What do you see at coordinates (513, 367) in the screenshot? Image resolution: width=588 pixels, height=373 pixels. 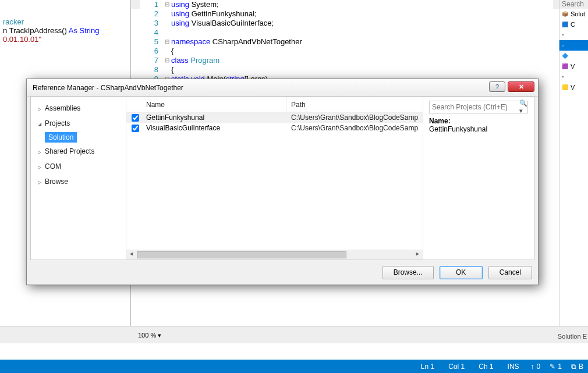 I see `status-ins: INS` at bounding box center [513, 367].